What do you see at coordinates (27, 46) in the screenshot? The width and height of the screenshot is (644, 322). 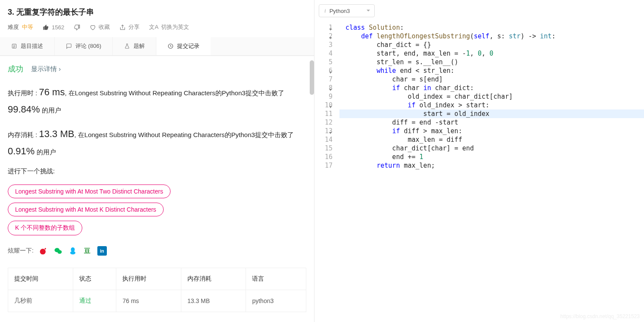 I see `tab-description: 题目描述` at bounding box center [27, 46].